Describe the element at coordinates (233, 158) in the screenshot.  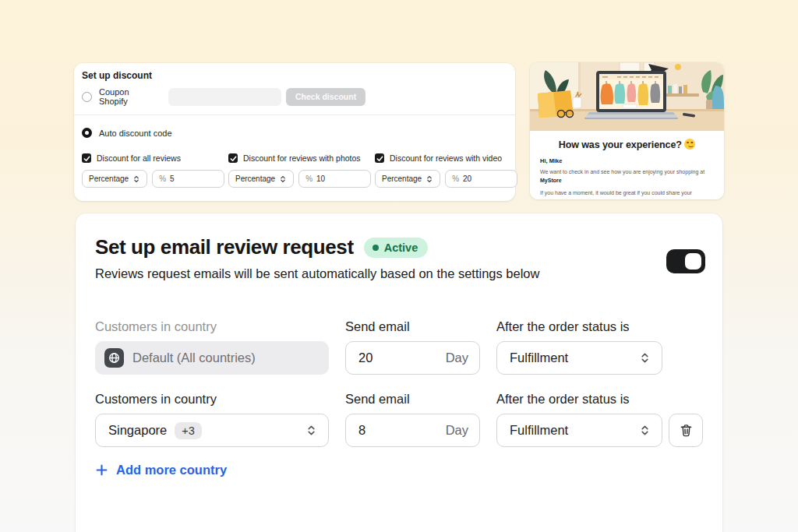
I see `photo-reviews-checkbox` at that location.